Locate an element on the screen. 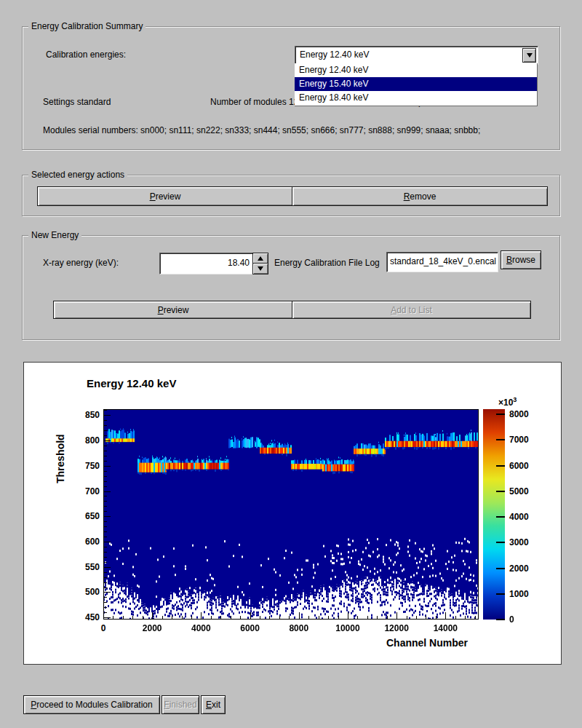 This screenshot has width=582, height=728. colorbar-tick-label: 7000 is located at coordinates (519, 440).